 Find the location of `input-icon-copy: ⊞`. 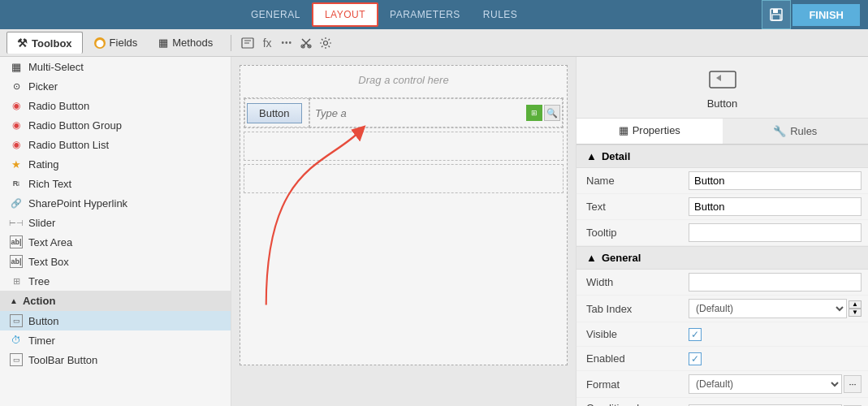

input-icon-copy: ⊞ is located at coordinates (534, 113).